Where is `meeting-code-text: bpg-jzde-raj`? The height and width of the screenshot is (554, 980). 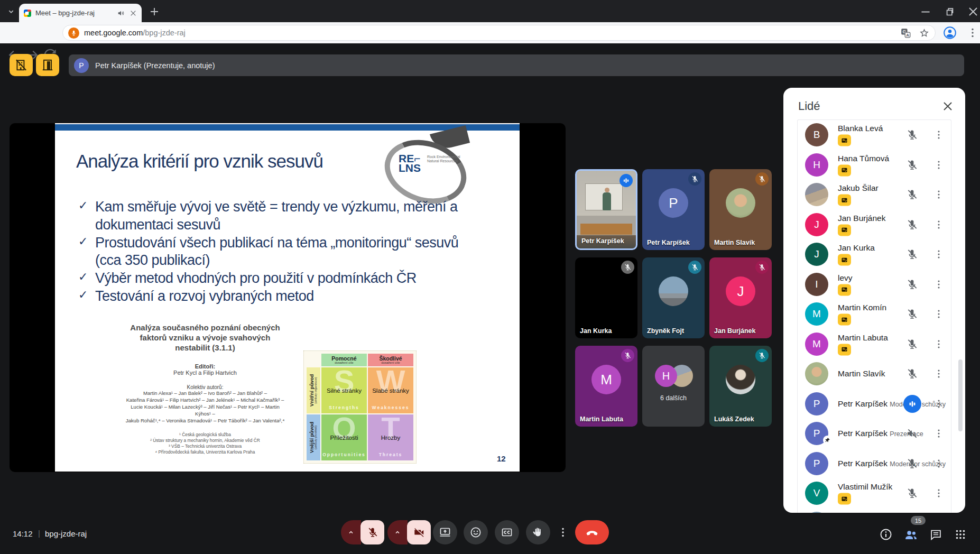 meeting-code-text: bpg-jzde-raj is located at coordinates (66, 534).